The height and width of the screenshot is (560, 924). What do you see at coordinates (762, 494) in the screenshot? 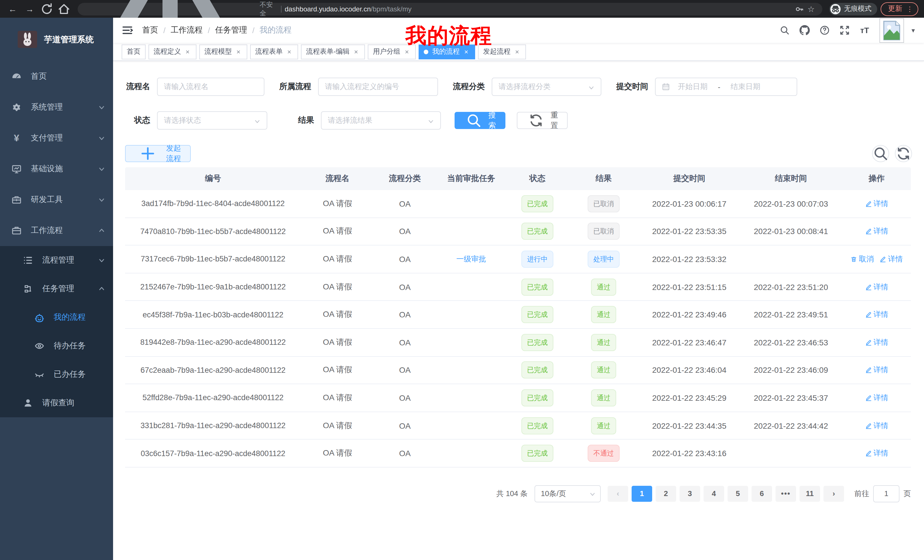
I see `page-button-6: 6` at bounding box center [762, 494].